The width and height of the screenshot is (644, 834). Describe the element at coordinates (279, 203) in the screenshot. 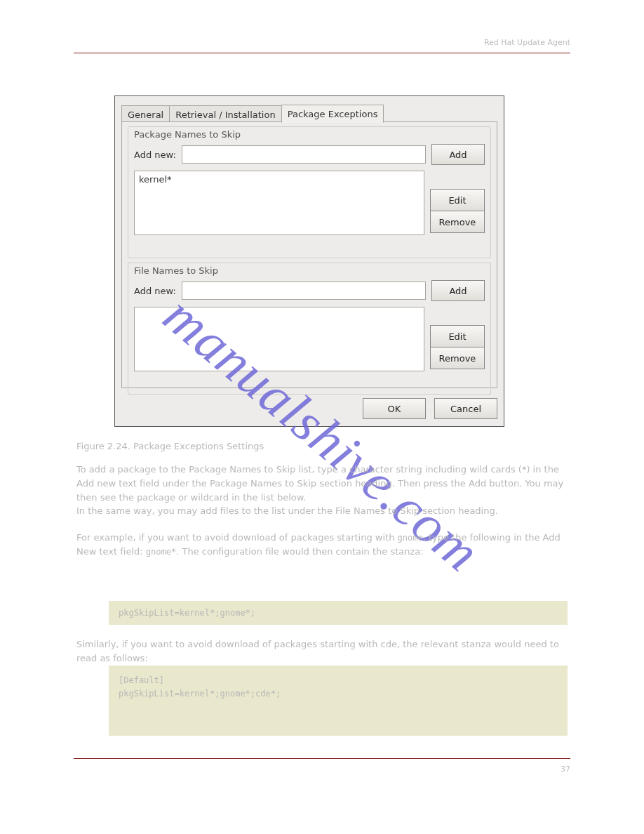

I see `package-skip-list: kernel*` at that location.